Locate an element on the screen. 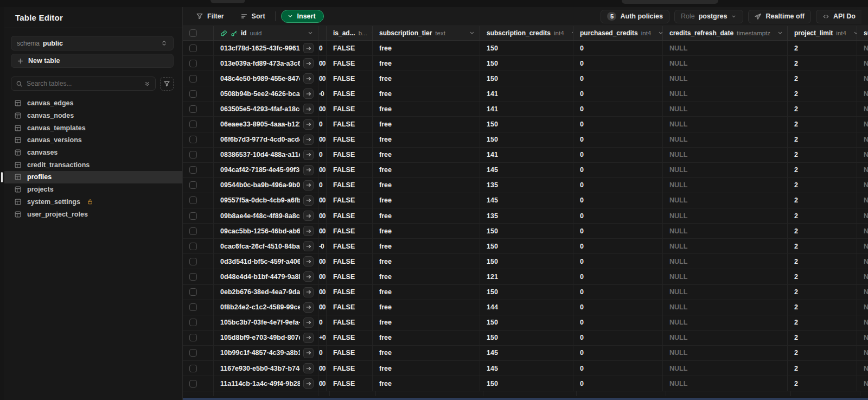  cell-id: 0cac6fca-26cf-4510-84ba-c4580... is located at coordinates (266, 246).